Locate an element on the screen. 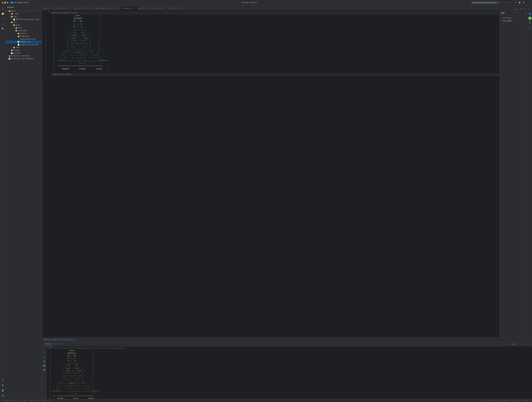 The height and width of the screenshot is (402, 532). sync-icon: ↻ is located at coordinates (521, 9).